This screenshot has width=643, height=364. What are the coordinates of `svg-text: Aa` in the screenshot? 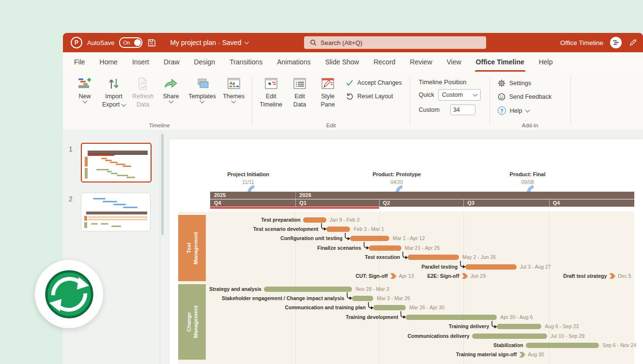 It's located at (232, 83).